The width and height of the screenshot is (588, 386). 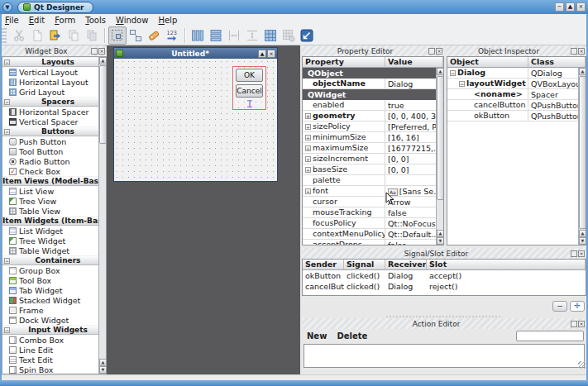 I want to click on form-canvas: OK Cancel, so click(x=195, y=120).